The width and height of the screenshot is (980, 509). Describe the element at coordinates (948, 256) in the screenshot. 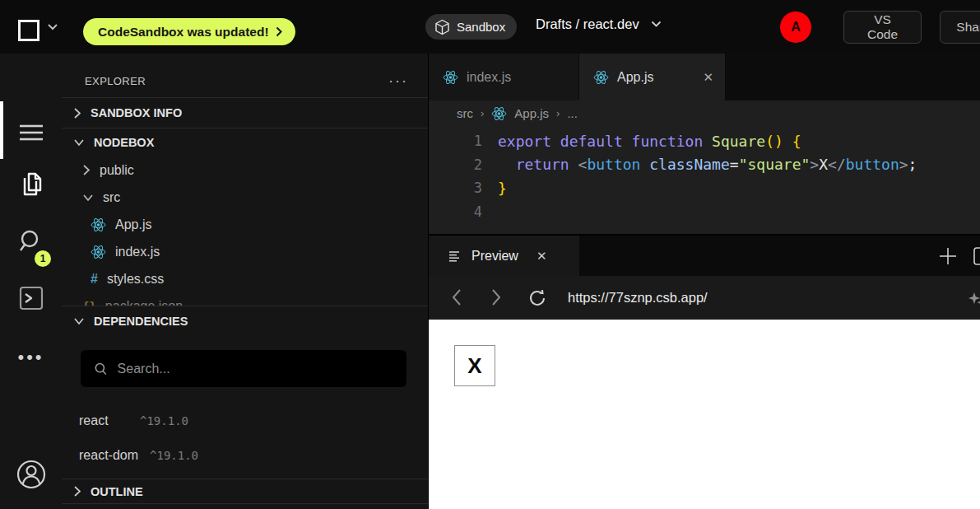

I see `add-preview-button` at that location.